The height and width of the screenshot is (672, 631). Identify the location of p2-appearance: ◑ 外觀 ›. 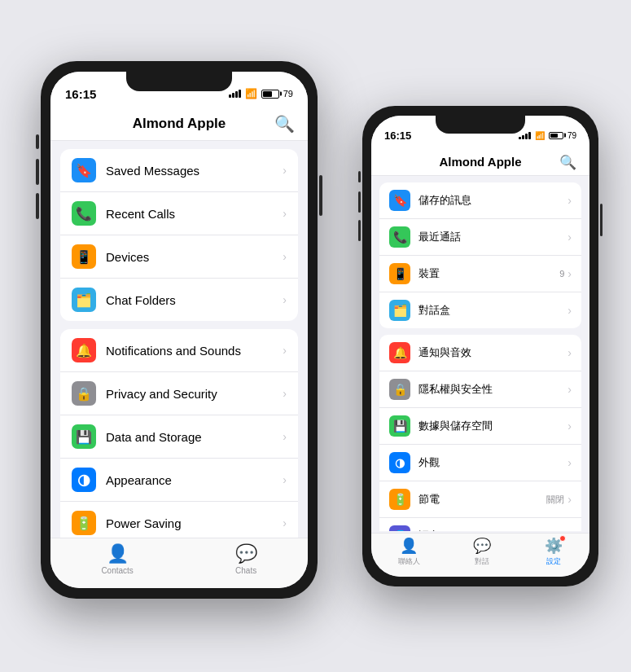
(480, 463).